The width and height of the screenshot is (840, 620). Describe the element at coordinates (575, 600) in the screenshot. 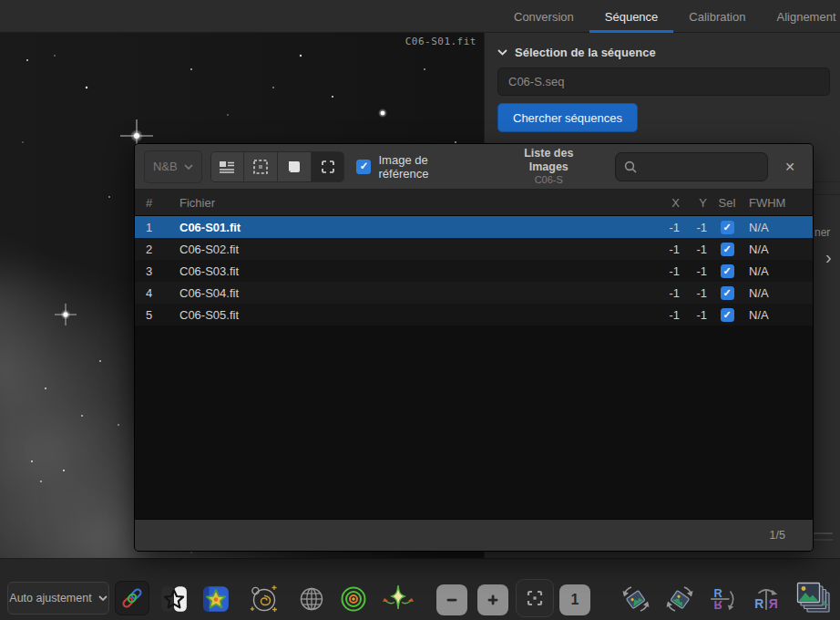

I see `zoom-100-button: 1` at that location.